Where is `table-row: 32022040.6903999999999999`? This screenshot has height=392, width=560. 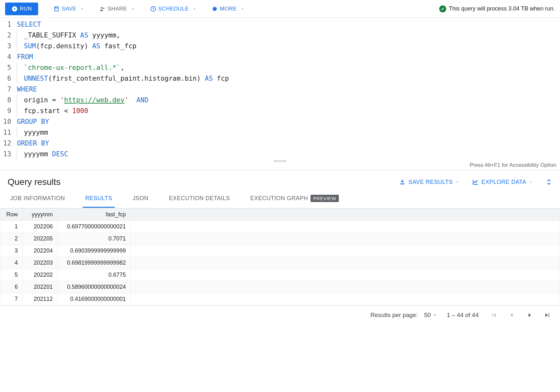 table-row: 32022040.6903999999999999 is located at coordinates (280, 251).